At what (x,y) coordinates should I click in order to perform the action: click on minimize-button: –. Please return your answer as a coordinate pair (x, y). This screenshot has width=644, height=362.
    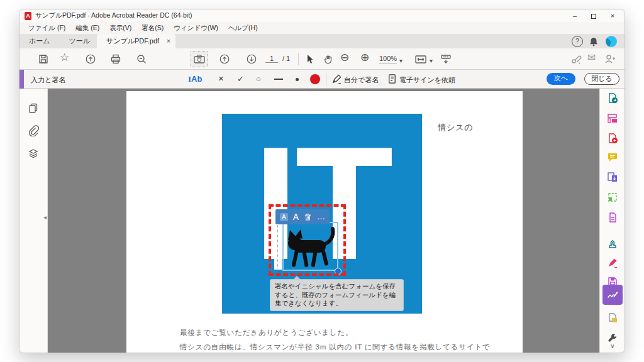
    Looking at the image, I should click on (575, 16).